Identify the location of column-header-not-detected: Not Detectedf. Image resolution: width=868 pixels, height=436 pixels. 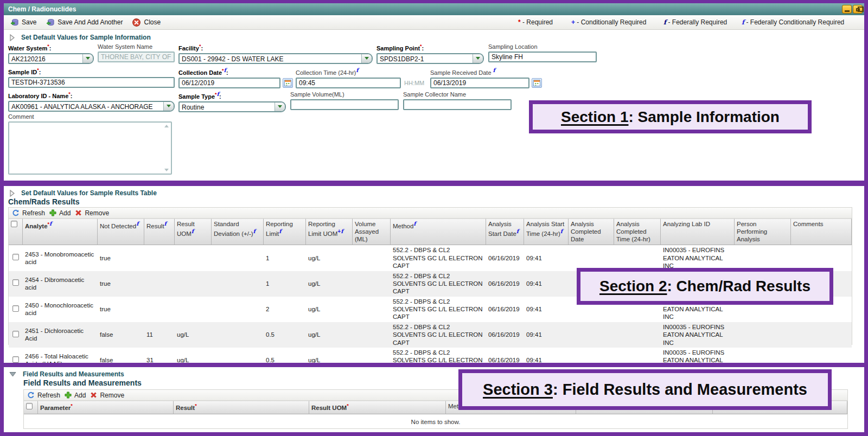
(121, 232).